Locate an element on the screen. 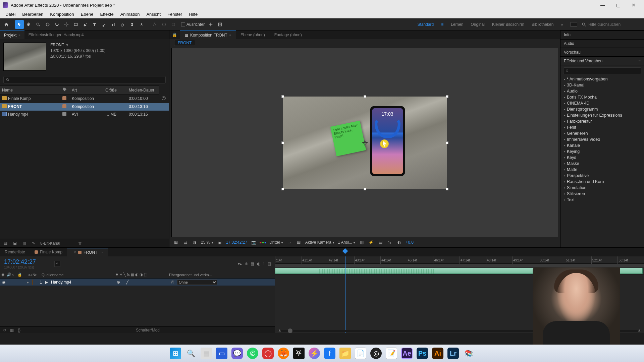 This screenshot has width=644, height=362. type-tool is located at coordinates (95, 24).